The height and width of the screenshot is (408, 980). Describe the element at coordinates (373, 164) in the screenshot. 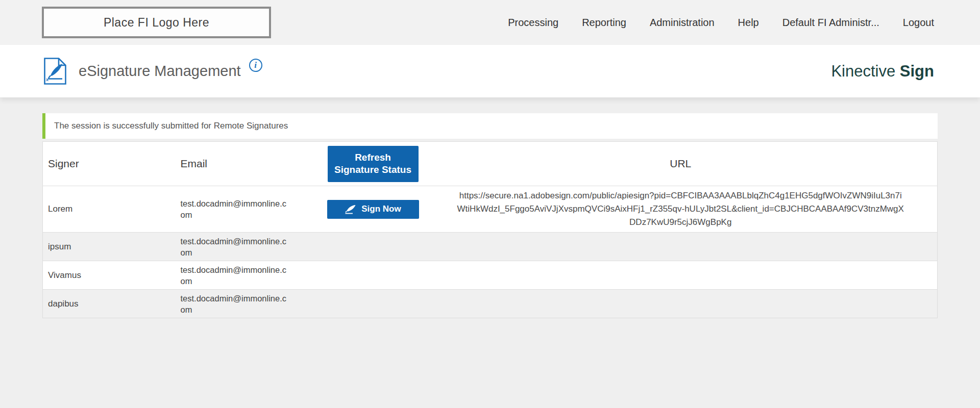

I see `refresh-signature-status-button: Refresh Signature Status` at that location.